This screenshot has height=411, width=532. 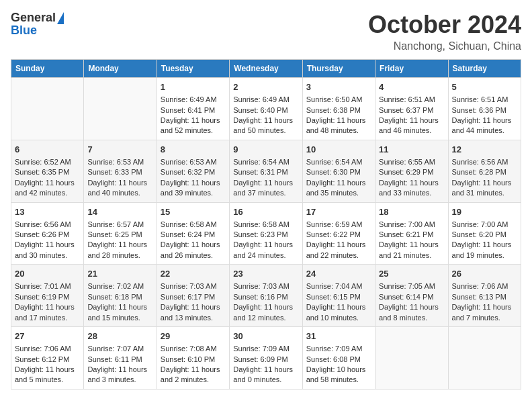 I want to click on day-number: 8, so click(x=193, y=150).